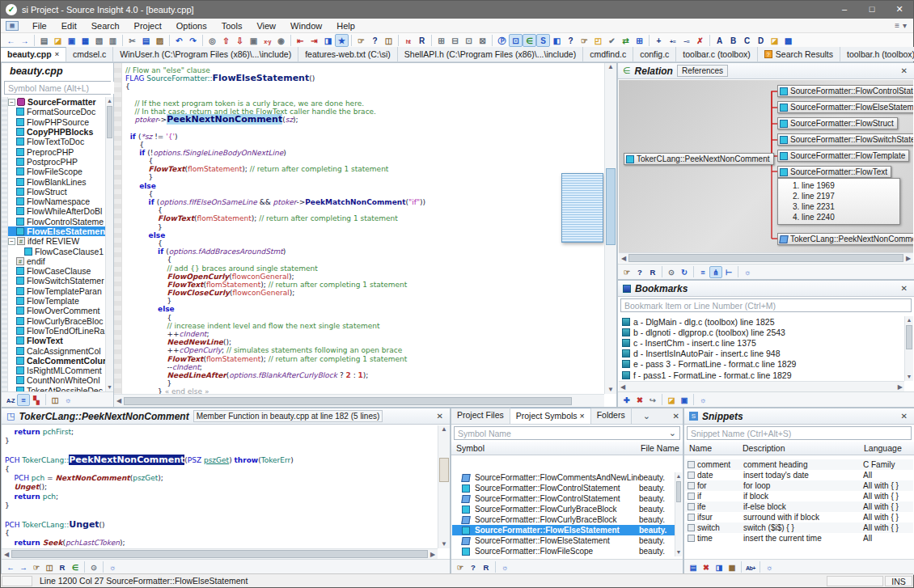 The height and width of the screenshot is (588, 914). What do you see at coordinates (232, 26) in the screenshot?
I see `menu-tools: Tools` at bounding box center [232, 26].